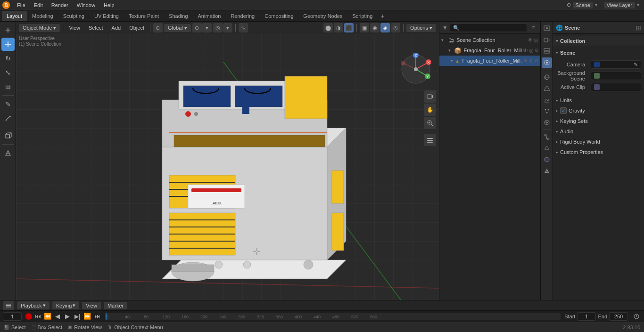 This screenshot has height=332, width=644. I want to click on step-forward-button: ▶|, so click(77, 316).